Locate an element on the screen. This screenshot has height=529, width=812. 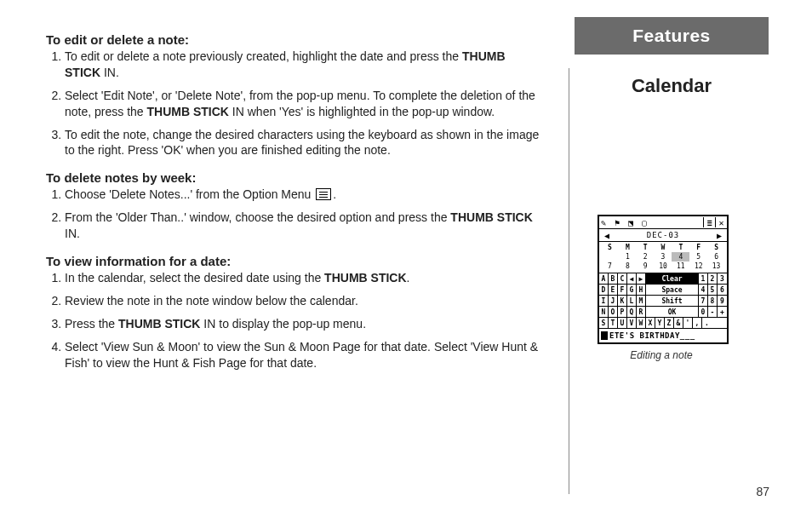
day-cell: 9 is located at coordinates (645, 266).